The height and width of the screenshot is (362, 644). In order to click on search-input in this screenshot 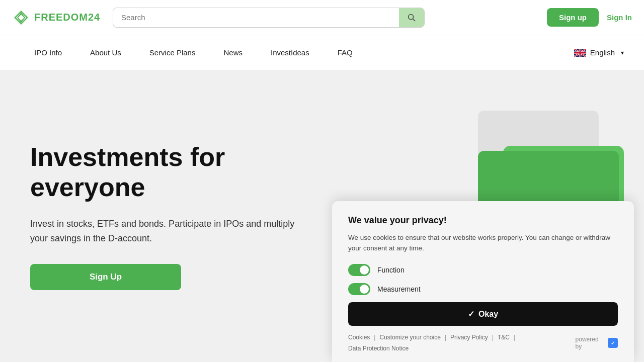, I will do `click(256, 17)`.